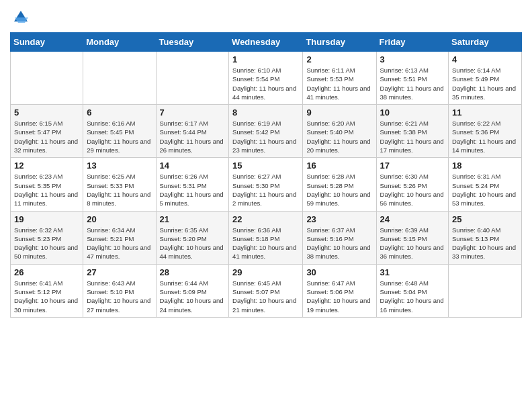 The width and height of the screenshot is (532, 411). What do you see at coordinates (47, 189) in the screenshot?
I see `day-info: Sunrise: 6:23 AM Sunset: 5:35 PM Dayligh…` at bounding box center [47, 189].